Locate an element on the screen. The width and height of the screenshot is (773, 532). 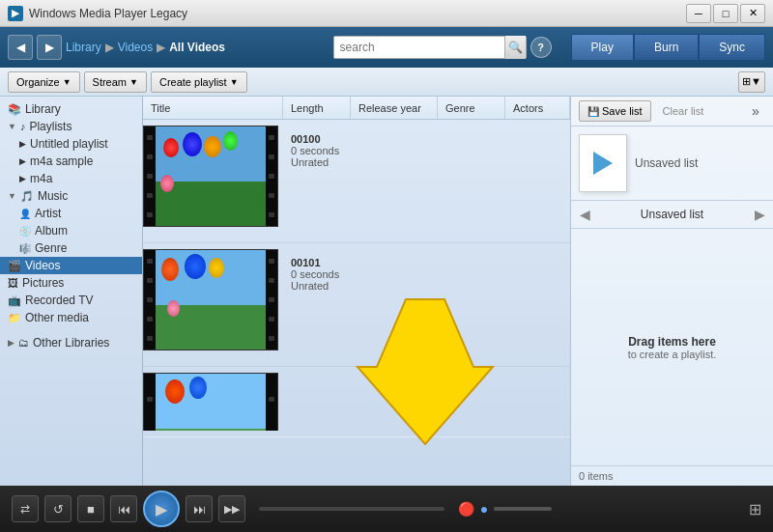
breadcrumb-current: All Videos is located at coordinates (197, 47).